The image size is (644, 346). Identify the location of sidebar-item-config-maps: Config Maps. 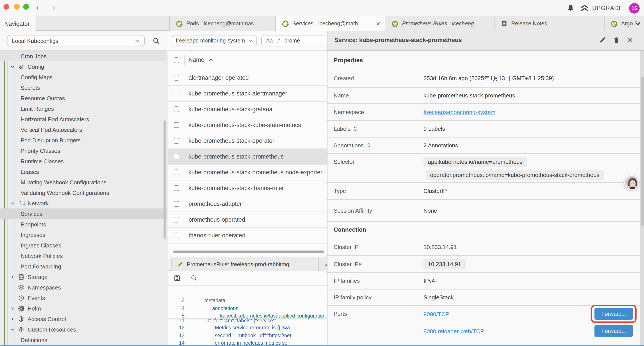
(84, 77).